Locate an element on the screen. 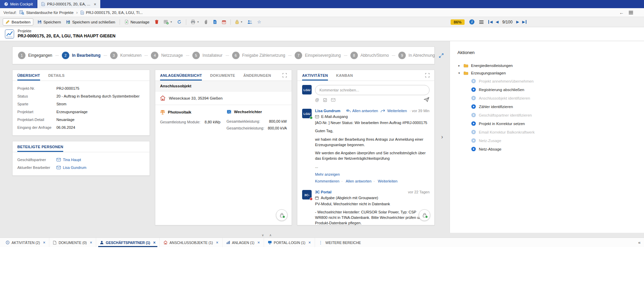 The width and height of the screenshot is (644, 296). collapse-up-icon: ∧ is located at coordinates (271, 235).